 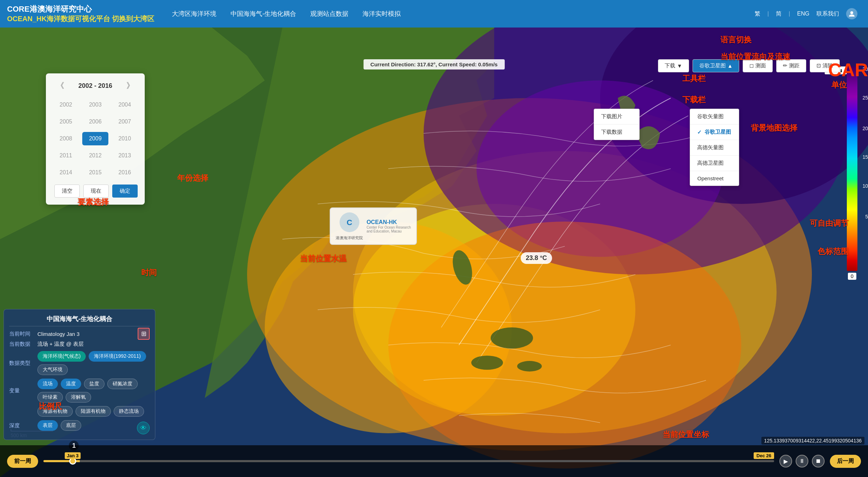 What do you see at coordinates (813, 441) in the screenshot?
I see `coords-value: 125.133937009314422,22.45199320504136` at bounding box center [813, 441].